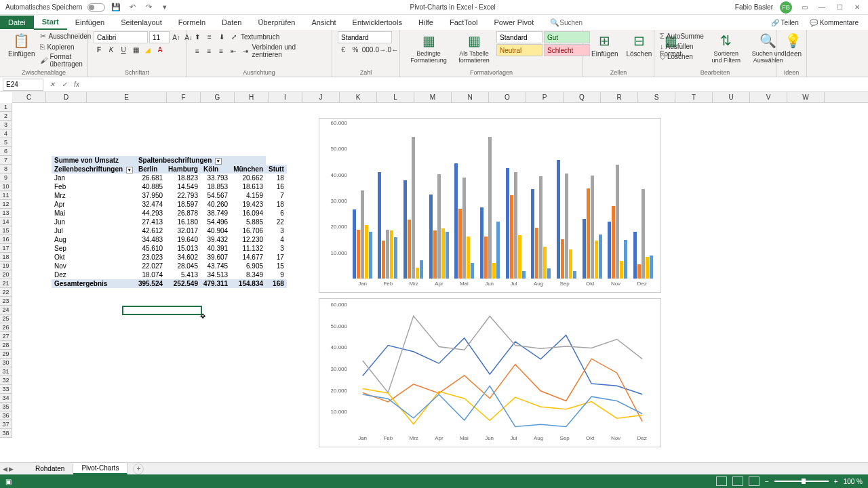  I want to click on selected-cell, so click(162, 310).